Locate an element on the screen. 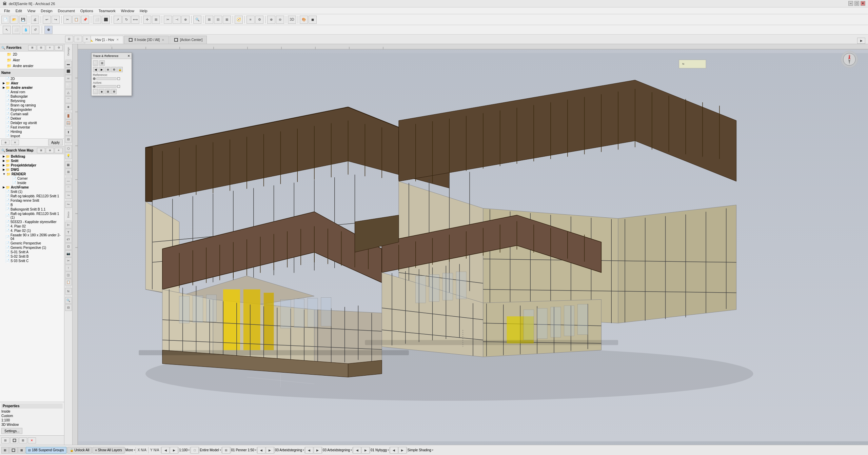 The width and height of the screenshot is (868, 455). drawing-next: ▶ is located at coordinates (318, 450).